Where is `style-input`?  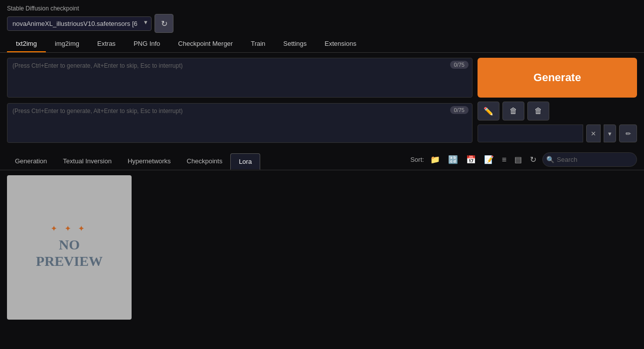 style-input is located at coordinates (530, 133).